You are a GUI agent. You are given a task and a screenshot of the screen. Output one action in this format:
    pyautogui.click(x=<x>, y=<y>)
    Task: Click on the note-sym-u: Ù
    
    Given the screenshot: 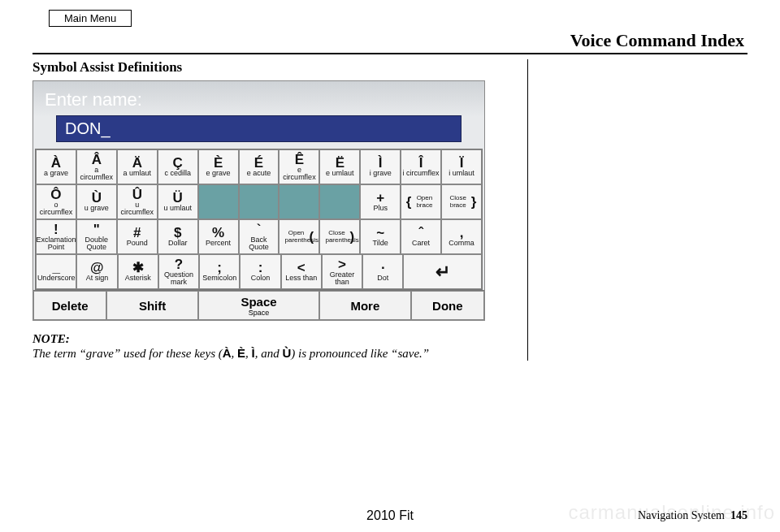 What is the action you would take?
    pyautogui.click(x=288, y=353)
    